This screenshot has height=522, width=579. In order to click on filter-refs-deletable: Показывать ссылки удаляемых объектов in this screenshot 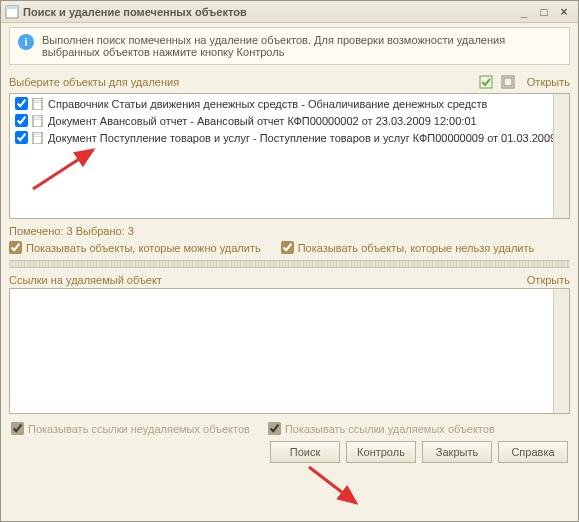, I will do `click(382, 428)`.